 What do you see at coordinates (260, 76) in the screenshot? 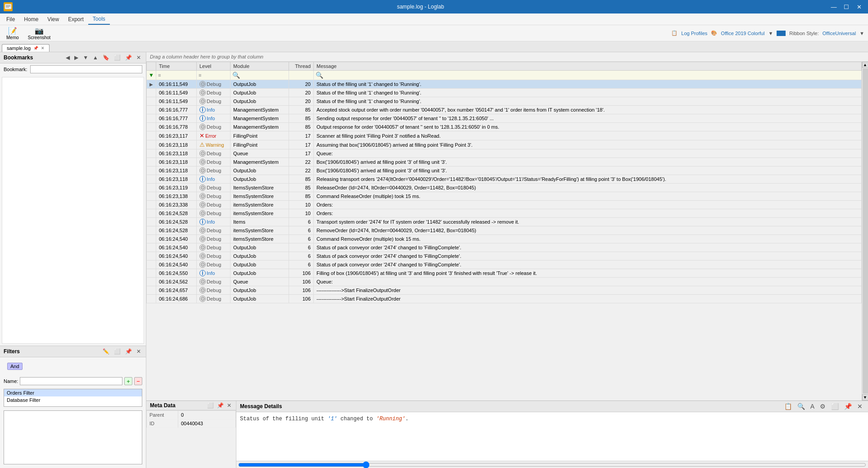
I see `filter-module-cell: 🔍` at bounding box center [260, 76].